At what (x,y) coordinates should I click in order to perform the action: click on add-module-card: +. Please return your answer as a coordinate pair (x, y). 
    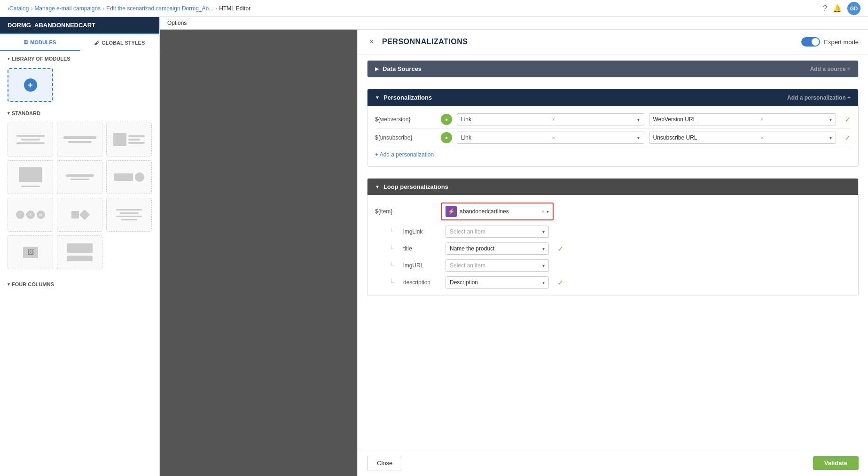
    Looking at the image, I should click on (30, 85).